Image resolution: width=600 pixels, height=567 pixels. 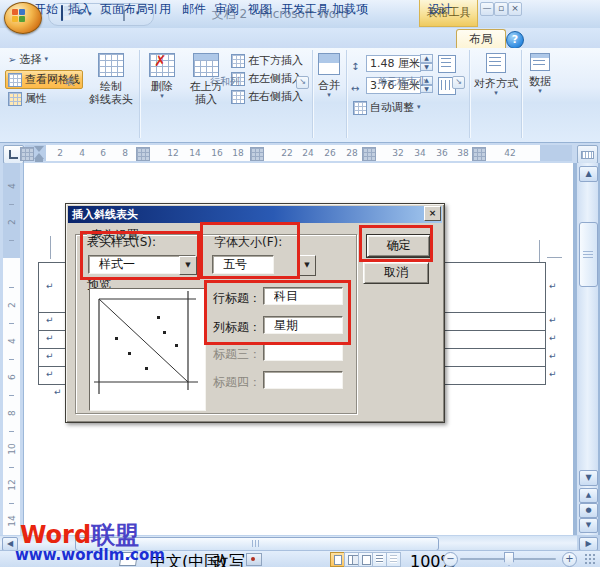 I want to click on insert-below-button: 在下方插入, so click(x=267, y=60).